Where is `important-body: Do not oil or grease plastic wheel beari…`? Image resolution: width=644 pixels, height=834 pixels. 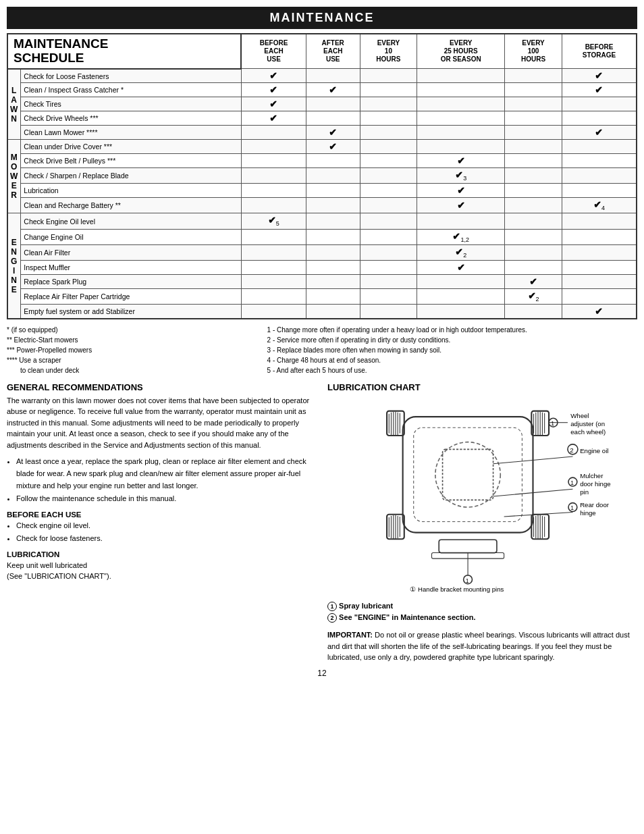
important-body: Do not oil or grease plastic wheel beari… is located at coordinates (479, 646).